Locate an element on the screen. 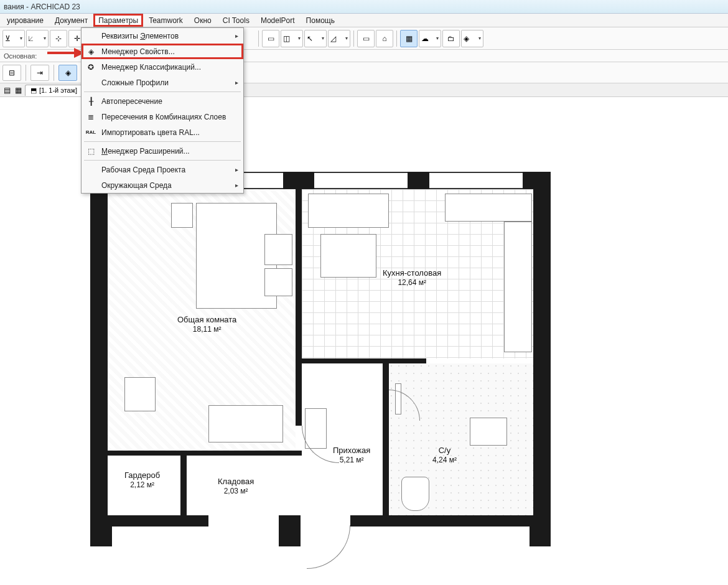 This screenshot has height=585, width=728. menu-edit: уирование is located at coordinates (25, 20).